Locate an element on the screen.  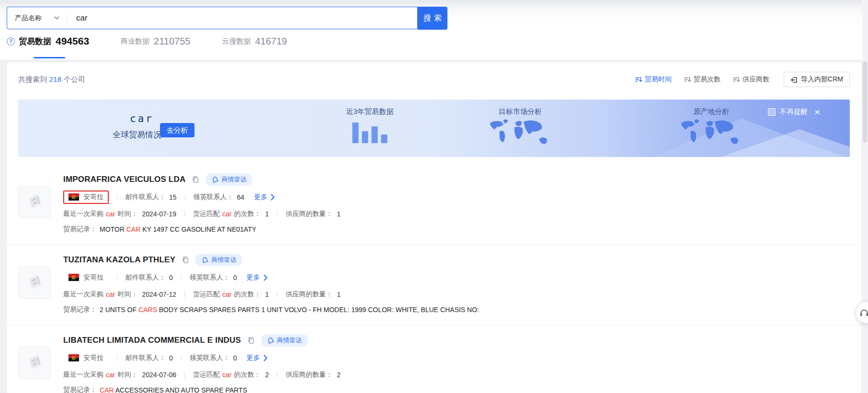
linkedin-contacts-label: 领英联系人： is located at coordinates (214, 197).